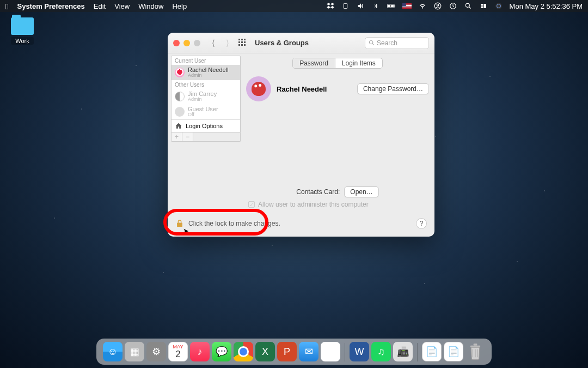  Describe the element at coordinates (314, 63) in the screenshot. I see `tab-password: Password` at that location.